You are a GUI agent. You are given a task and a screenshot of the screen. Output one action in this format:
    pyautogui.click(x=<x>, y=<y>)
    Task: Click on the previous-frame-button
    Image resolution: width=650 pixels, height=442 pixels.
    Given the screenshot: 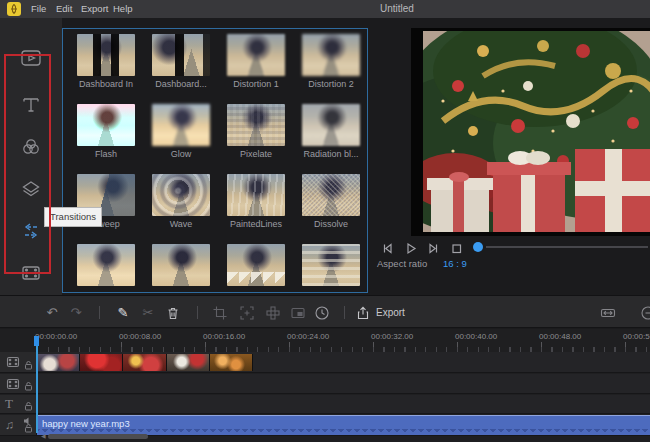 What is the action you would take?
    pyautogui.click(x=387, y=248)
    